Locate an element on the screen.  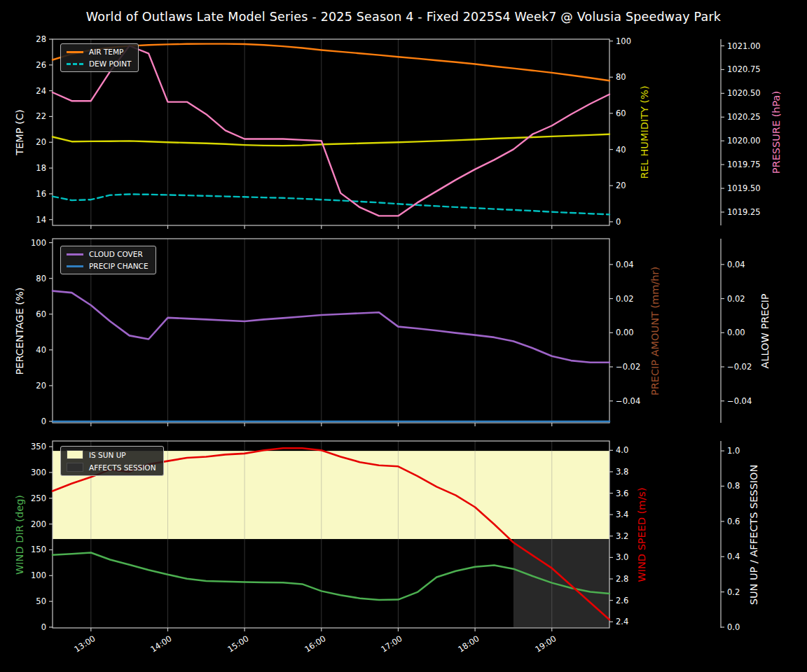
temperature-humidity-pressure-legend: AIR TEMPDEW POINT is located at coordinates (99, 57).